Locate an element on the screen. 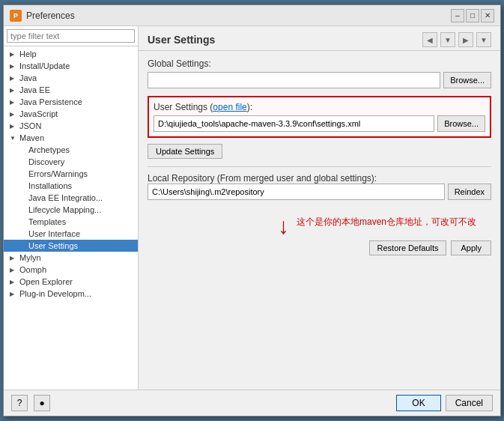 This screenshot has width=504, height=421. sidebar-item-open-explorer: ▶ Open Explorer is located at coordinates (70, 282).